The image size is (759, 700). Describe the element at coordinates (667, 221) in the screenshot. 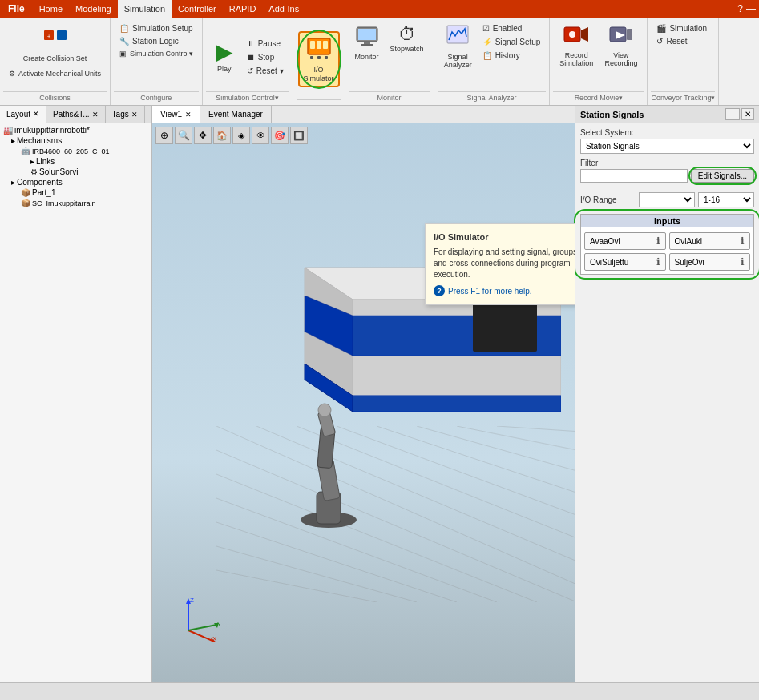

I see `inputs-header: Inputs` at that location.